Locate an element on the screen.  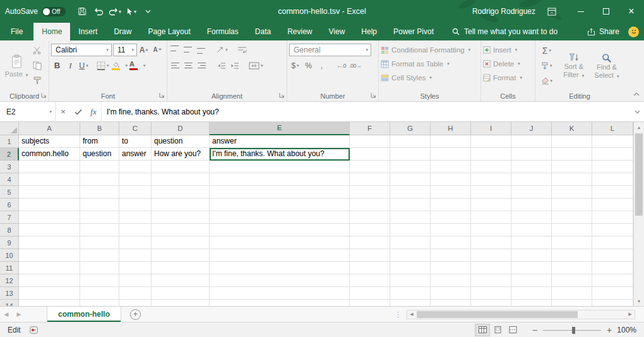
close-button: × is located at coordinates (631, 11).